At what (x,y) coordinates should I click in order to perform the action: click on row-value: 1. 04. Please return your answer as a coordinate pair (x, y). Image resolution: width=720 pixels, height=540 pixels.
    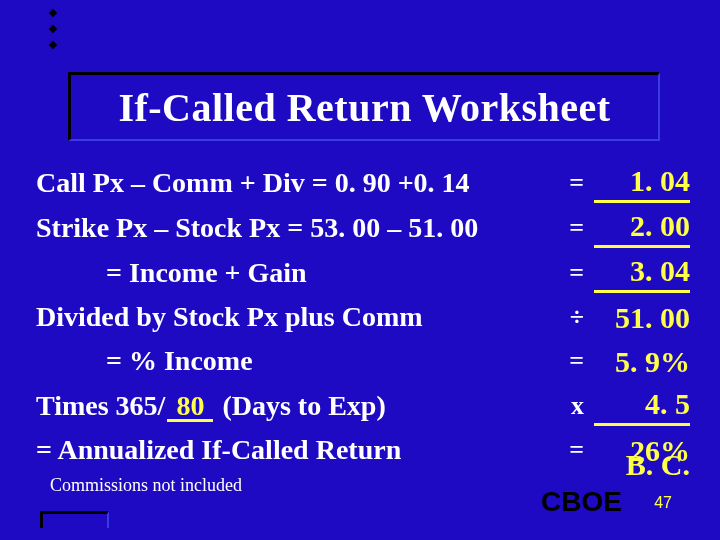
    Looking at the image, I should click on (642, 182).